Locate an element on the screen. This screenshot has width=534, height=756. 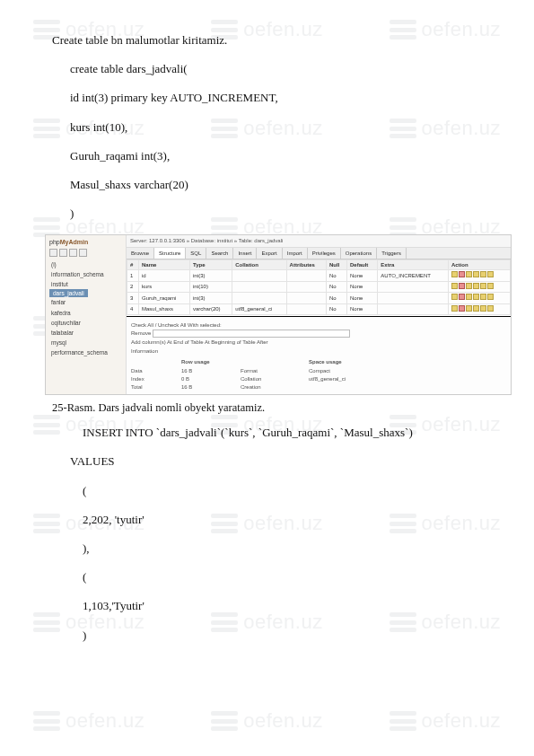
tab-operations: Operations is located at coordinates (359, 253).